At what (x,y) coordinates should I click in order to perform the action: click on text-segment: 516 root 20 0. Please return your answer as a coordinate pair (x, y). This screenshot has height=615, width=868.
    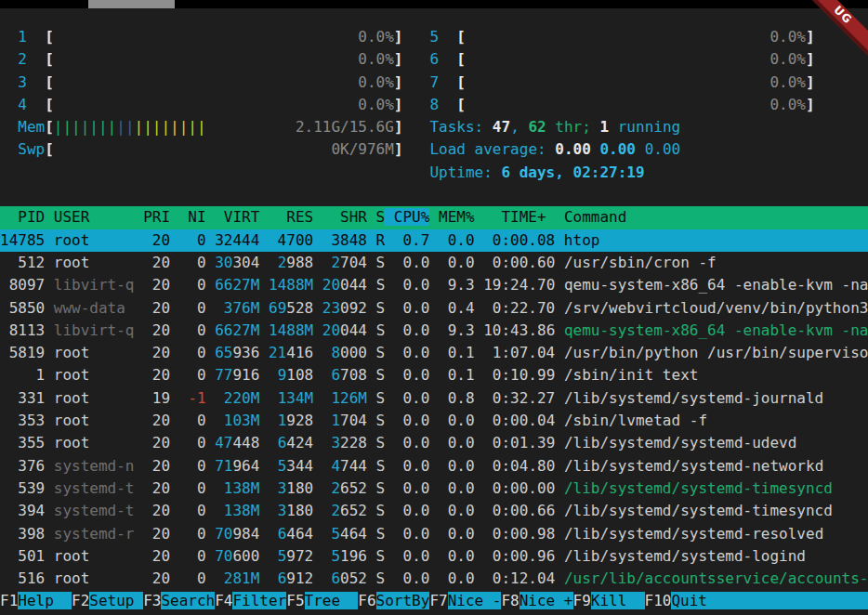
    Looking at the image, I should click on (112, 578).